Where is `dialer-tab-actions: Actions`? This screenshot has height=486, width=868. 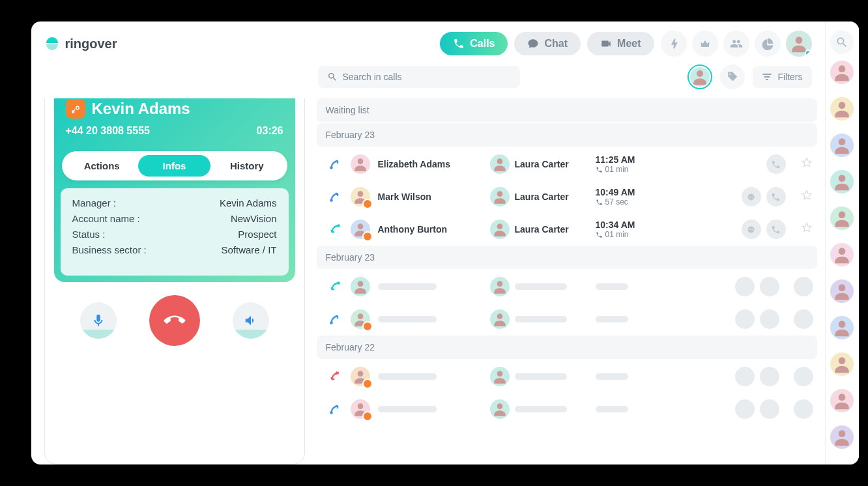 dialer-tab-actions: Actions is located at coordinates (102, 165).